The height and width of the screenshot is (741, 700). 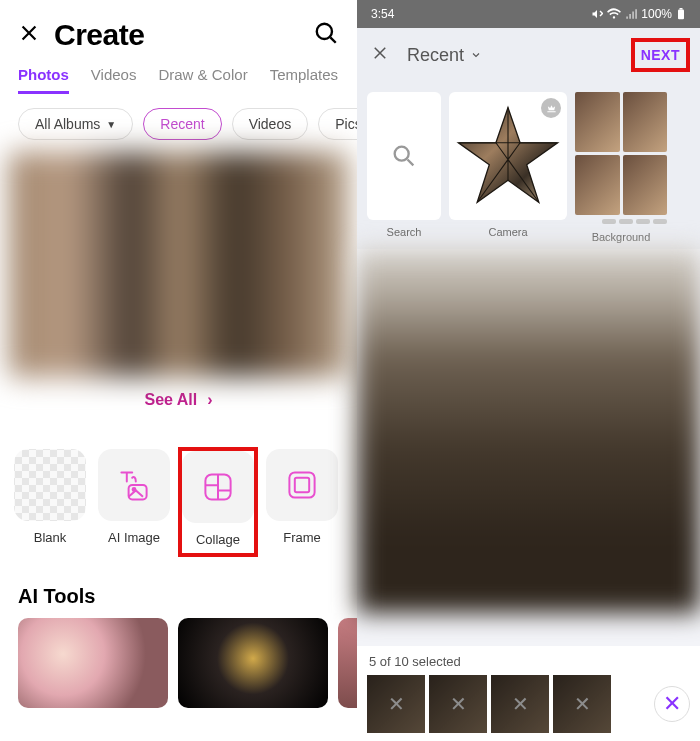 What do you see at coordinates (302, 485) in the screenshot?
I see `frame-card` at bounding box center [302, 485].